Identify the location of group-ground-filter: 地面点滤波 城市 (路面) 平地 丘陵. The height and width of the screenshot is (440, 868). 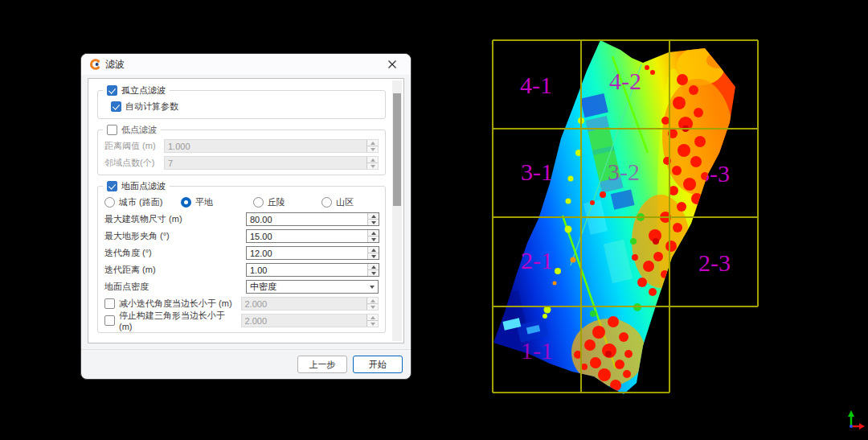
(241, 259).